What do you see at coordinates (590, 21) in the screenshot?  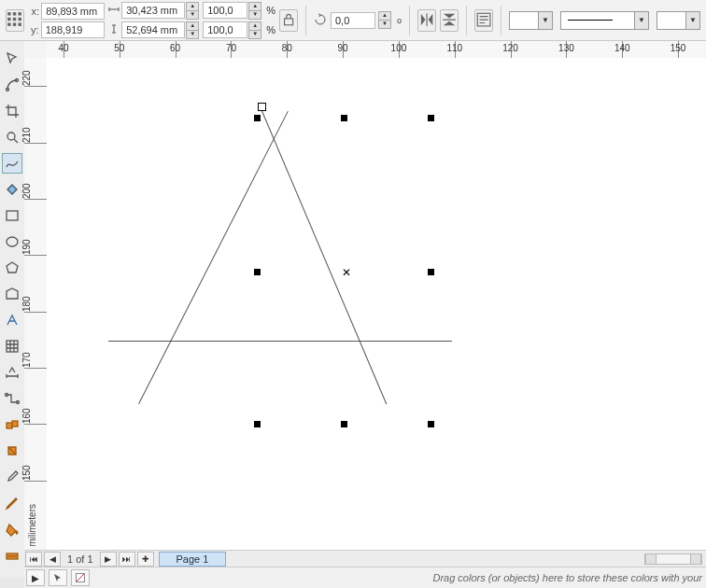 I see `line-style-preview` at bounding box center [590, 21].